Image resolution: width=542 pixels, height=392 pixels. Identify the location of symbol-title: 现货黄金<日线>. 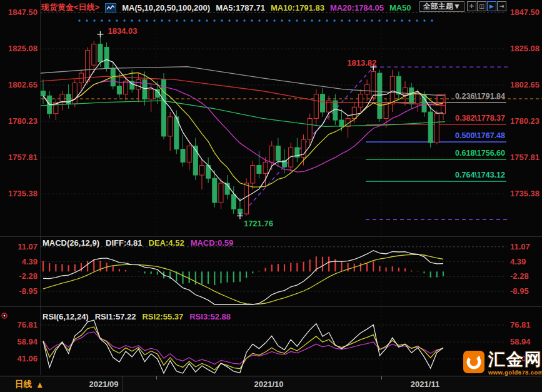
(70, 8).